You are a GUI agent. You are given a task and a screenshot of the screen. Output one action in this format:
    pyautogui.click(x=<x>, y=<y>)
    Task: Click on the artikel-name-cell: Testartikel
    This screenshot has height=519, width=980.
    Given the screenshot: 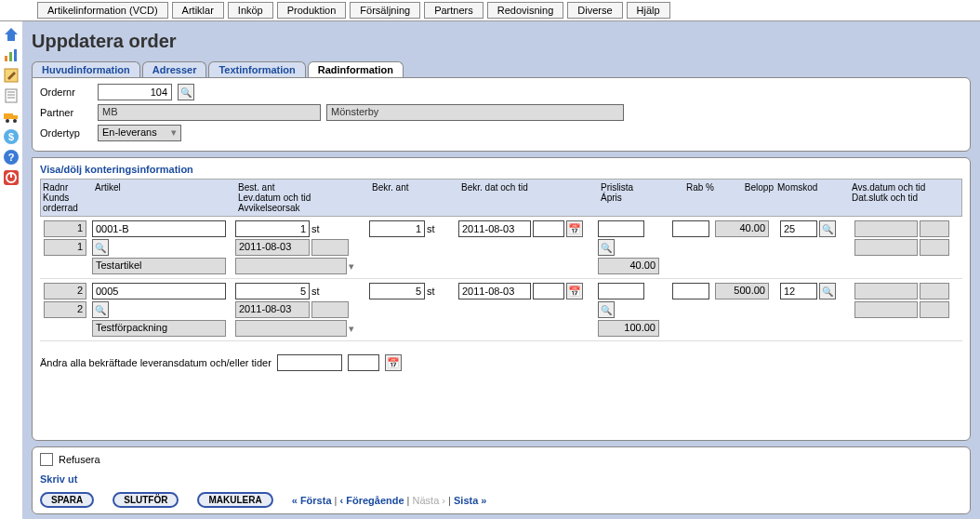 What is the action you would take?
    pyautogui.click(x=159, y=266)
    